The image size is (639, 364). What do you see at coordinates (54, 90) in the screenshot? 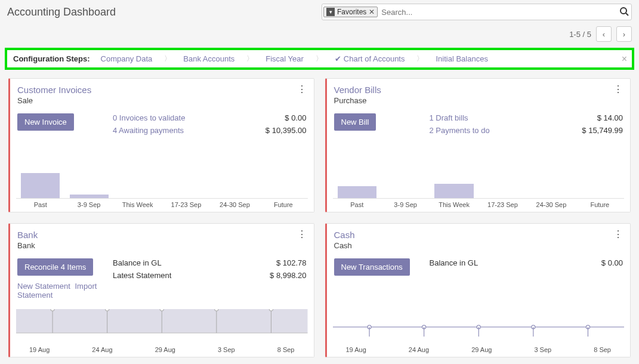
I see `card-title: Customer Invoices` at bounding box center [54, 90].